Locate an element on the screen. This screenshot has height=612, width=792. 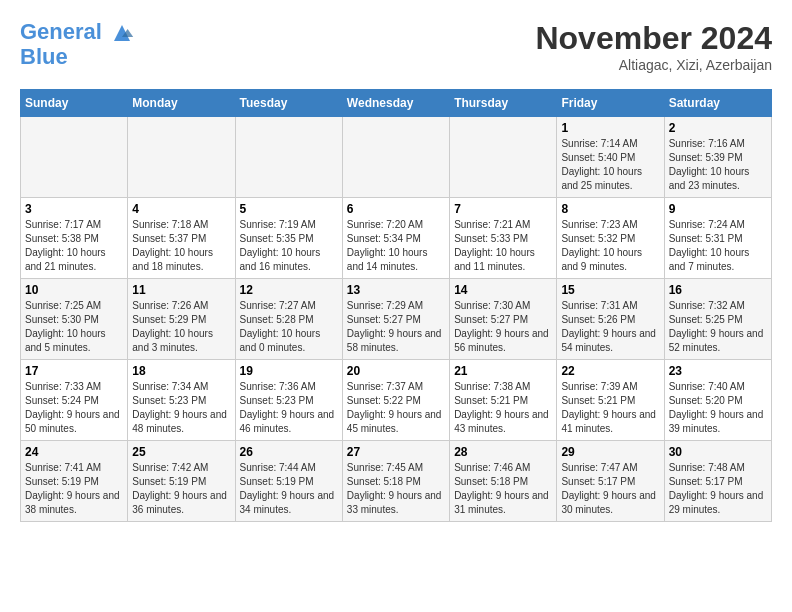
col-header-tuesday: Tuesday is located at coordinates (288, 104).